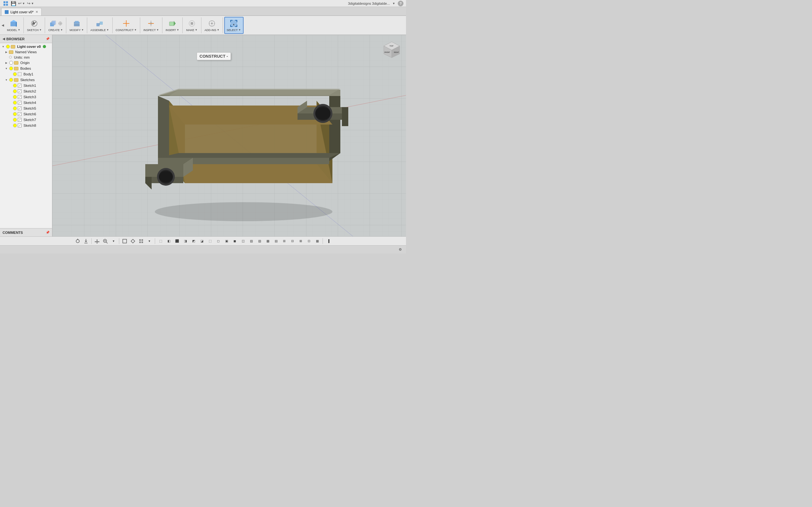 This screenshot has width=812, height=507. I want to click on comments-pin-button: 📌, so click(48, 232).